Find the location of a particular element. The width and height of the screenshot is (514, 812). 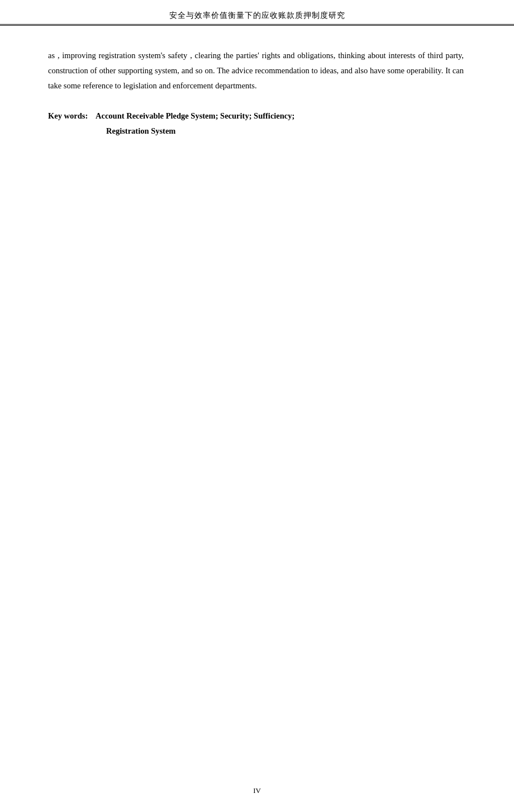

page-header: 安全与效率价值衡量下的应收账款质押制度研究 is located at coordinates (257, 13).